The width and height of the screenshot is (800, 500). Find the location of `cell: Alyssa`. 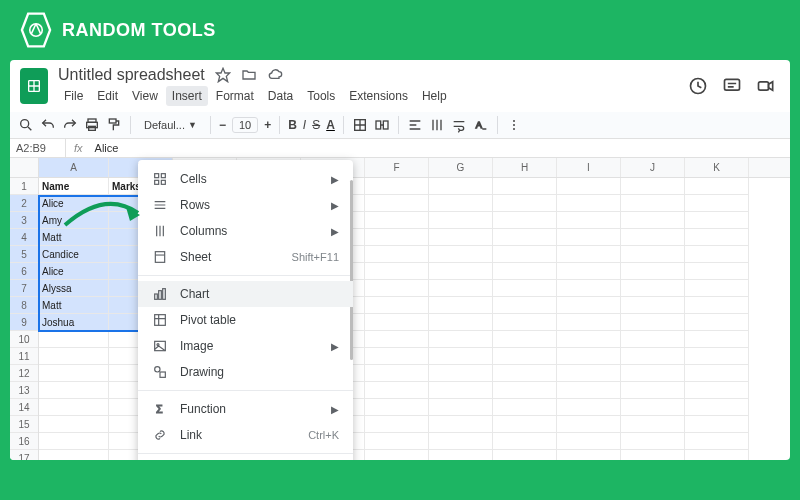

cell: Alyssa is located at coordinates (74, 288).